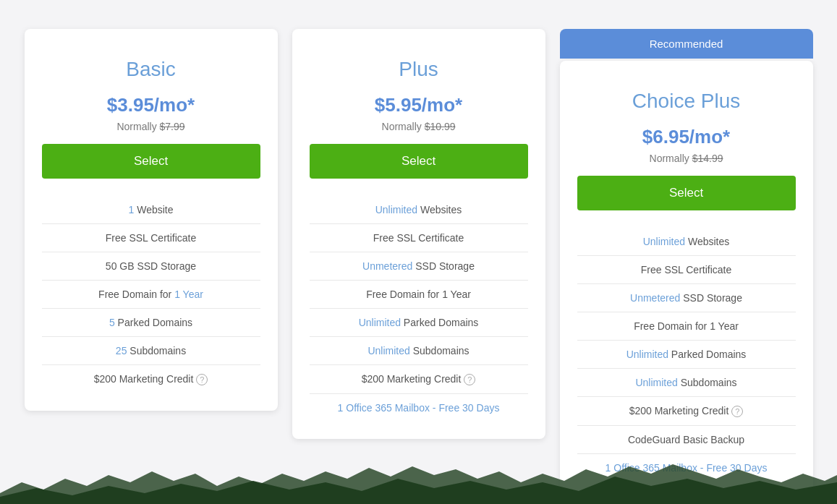  I want to click on recommended-badge: Recommended, so click(687, 43).